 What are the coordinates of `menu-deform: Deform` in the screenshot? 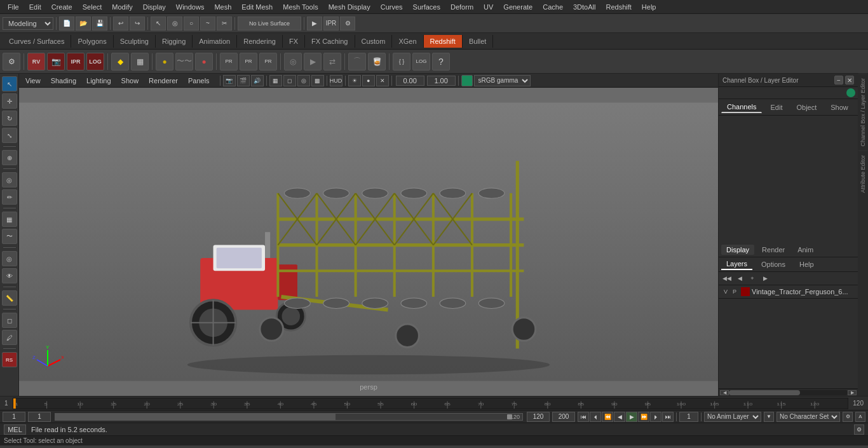 It's located at (462, 7).